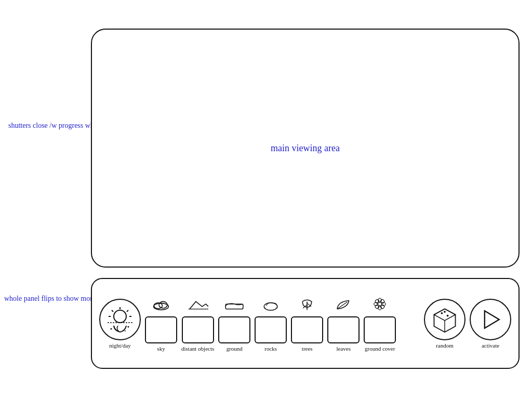 This screenshot has height=399, width=532. Describe the element at coordinates (271, 349) in the screenshot. I see `rocks-label: rocks` at that location.